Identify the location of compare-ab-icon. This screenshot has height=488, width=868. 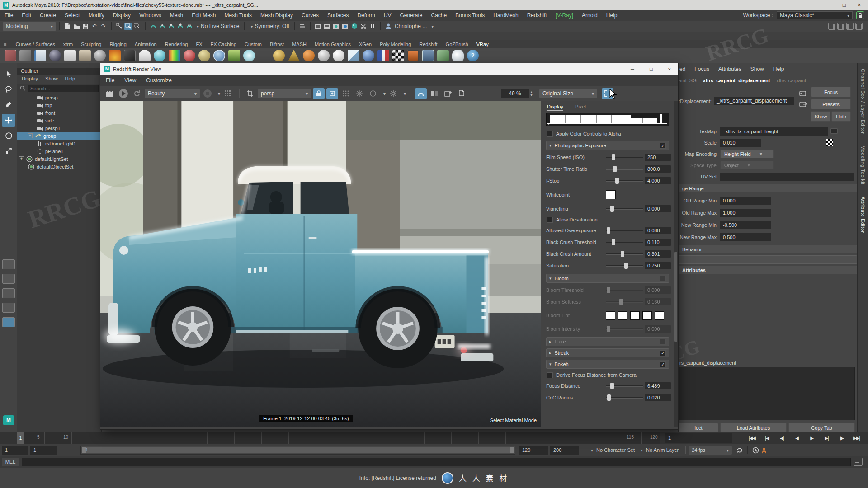
(434, 94).